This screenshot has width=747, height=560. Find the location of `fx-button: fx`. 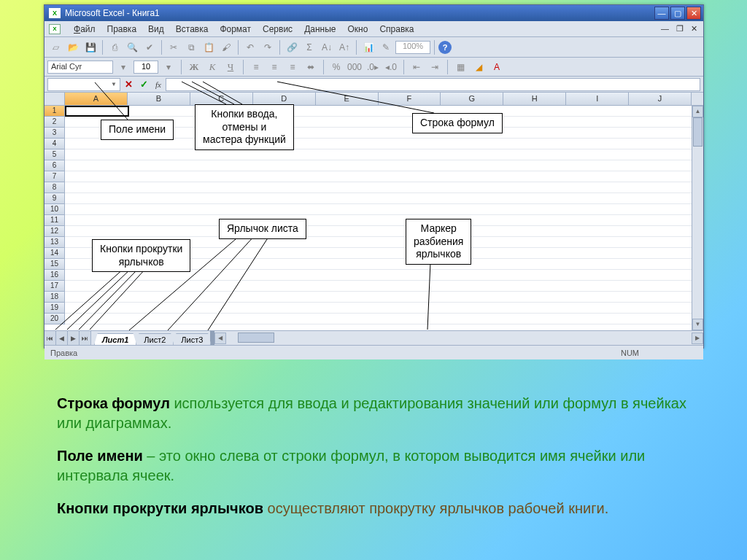

fx-button: fx is located at coordinates (158, 85).